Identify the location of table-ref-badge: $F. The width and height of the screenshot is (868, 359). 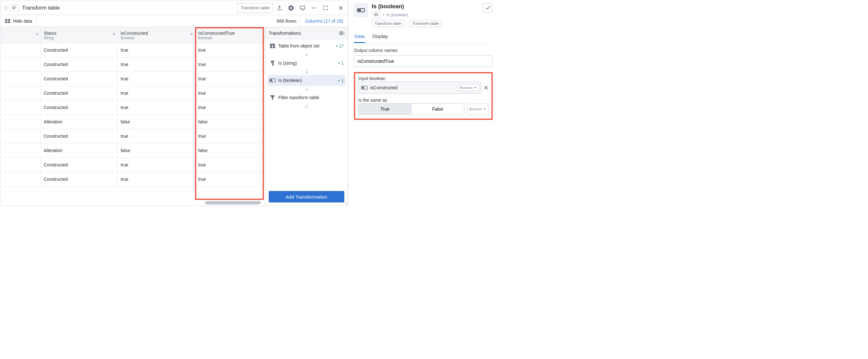
(14, 8).